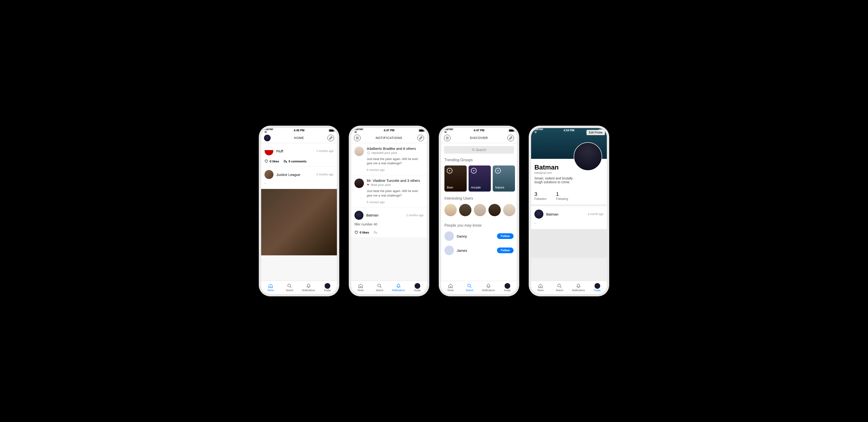 This screenshot has height=422, width=868. What do you see at coordinates (475, 236) in the screenshot?
I see `pymk-name: Danny` at bounding box center [475, 236].